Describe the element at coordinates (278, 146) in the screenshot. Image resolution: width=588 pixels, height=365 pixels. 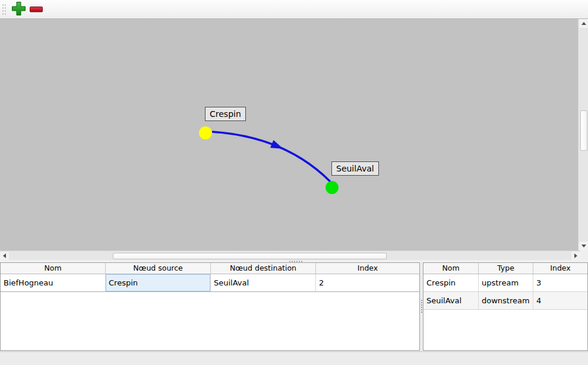
I see `edge-arrowhead-icon` at that location.